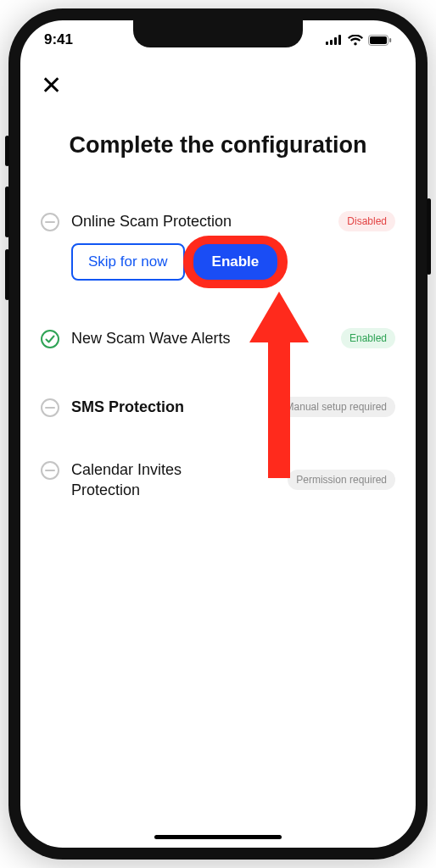 The width and height of the screenshot is (436, 868). What do you see at coordinates (59, 40) in the screenshot?
I see `status-time: 9:41` at bounding box center [59, 40].